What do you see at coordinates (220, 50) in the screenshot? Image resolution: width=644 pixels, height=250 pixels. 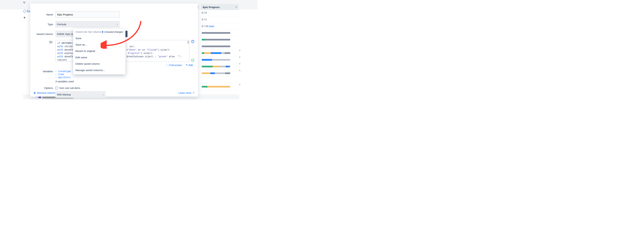 I see `epic-progress-column: 0 / 9 0 / 2 0 / 15 (wip)` at bounding box center [220, 50].